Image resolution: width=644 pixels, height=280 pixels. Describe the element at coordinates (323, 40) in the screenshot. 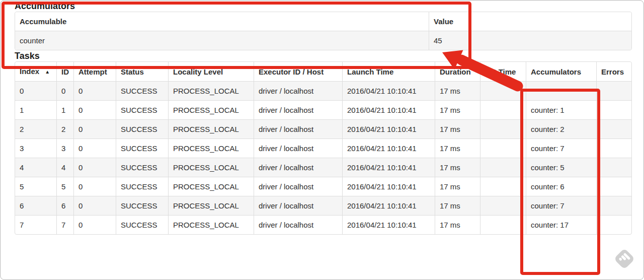

I see `accumulators-table-body: counter45` at that location.